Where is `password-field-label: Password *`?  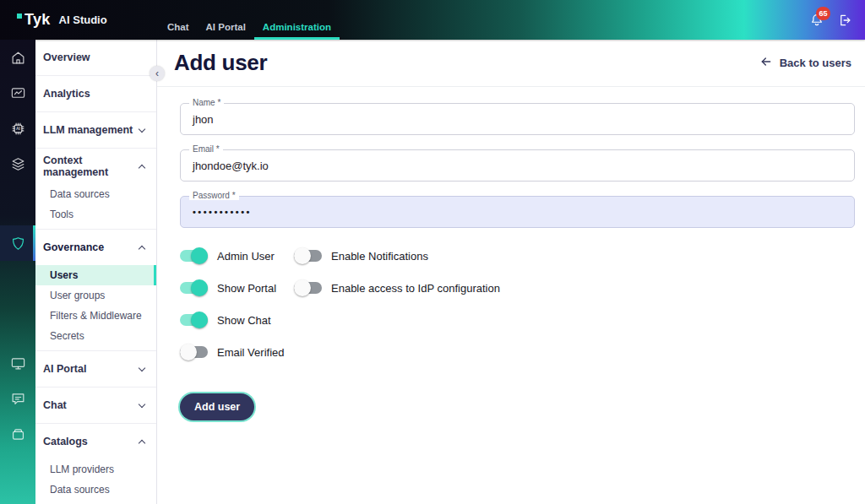 password-field-label: Password * is located at coordinates (215, 196).